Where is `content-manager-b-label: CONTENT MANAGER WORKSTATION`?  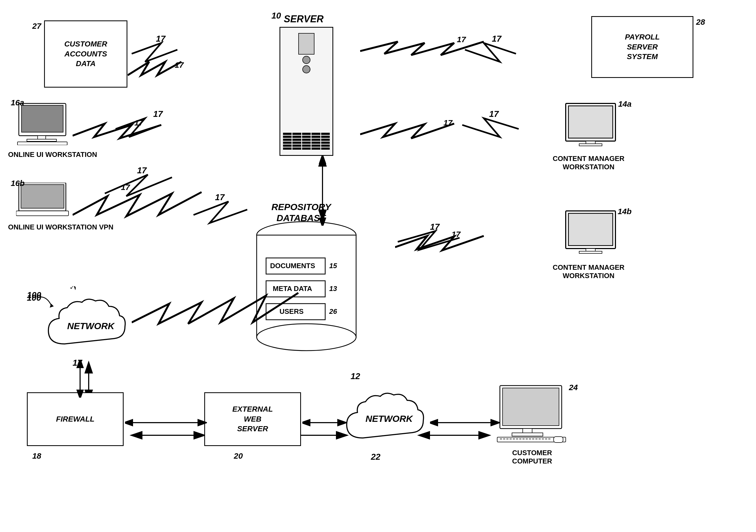
content-manager-b-label: CONTENT MANAGER WORKSTATION is located at coordinates (589, 272).